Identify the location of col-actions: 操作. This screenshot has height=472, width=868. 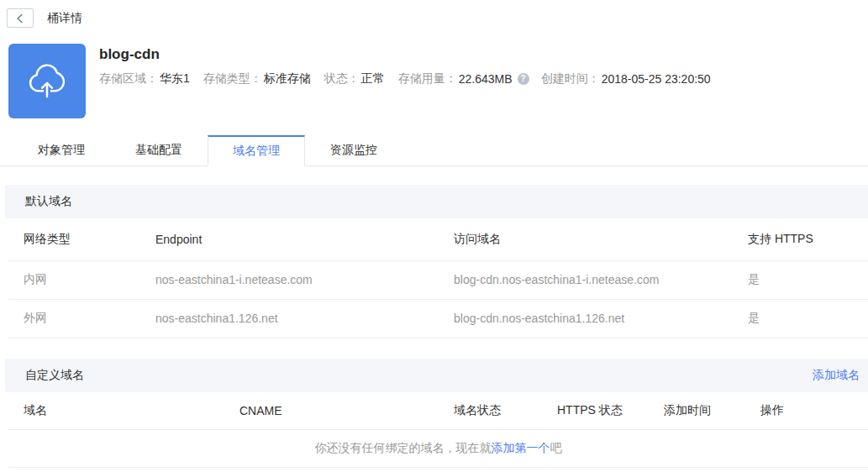
(807, 412).